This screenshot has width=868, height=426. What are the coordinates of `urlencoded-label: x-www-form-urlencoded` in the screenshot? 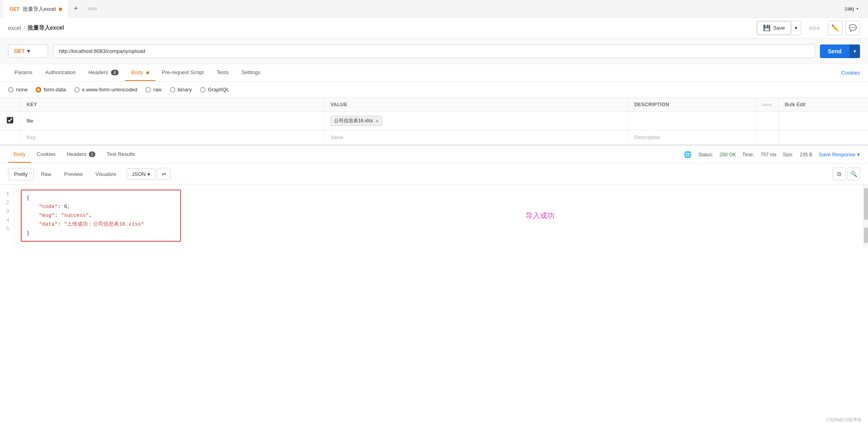 It's located at (110, 90).